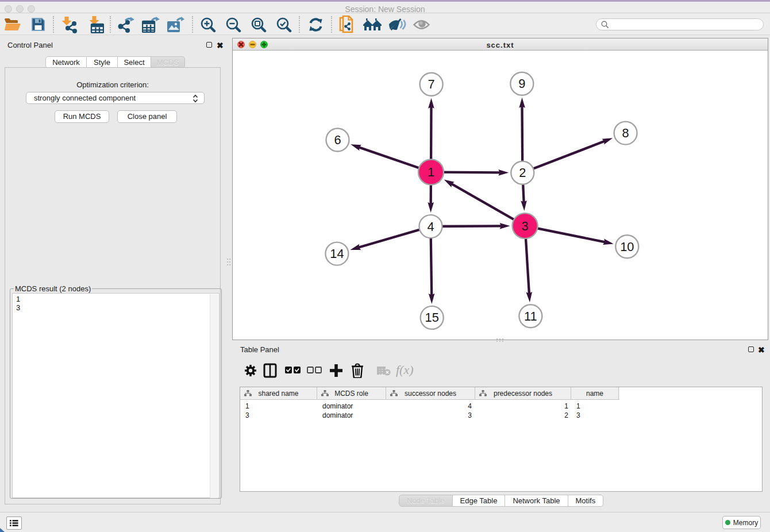 The height and width of the screenshot is (532, 770). What do you see at coordinates (522, 84) in the screenshot?
I see `svg-text: 9` at bounding box center [522, 84].